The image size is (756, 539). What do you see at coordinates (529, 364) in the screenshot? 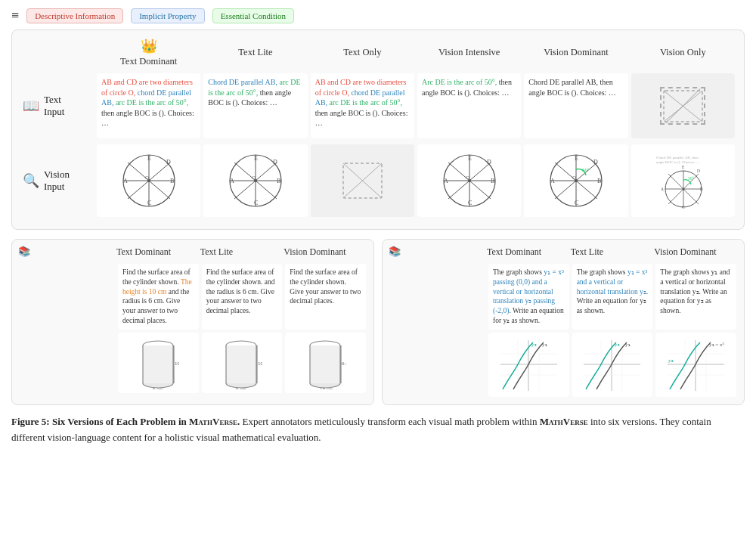
I see `graph-img-1: y₁ y₂` at bounding box center [529, 364].